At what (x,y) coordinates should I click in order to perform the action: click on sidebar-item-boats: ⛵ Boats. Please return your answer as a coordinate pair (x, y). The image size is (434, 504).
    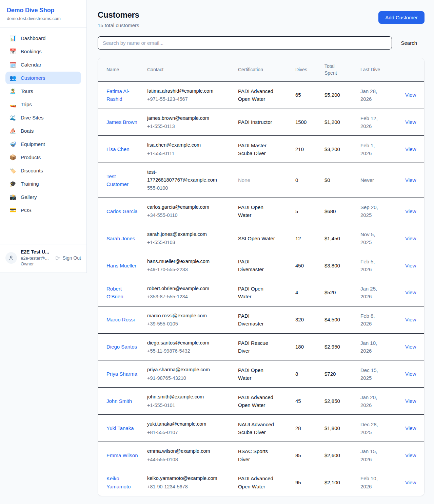
    Looking at the image, I should click on (43, 131).